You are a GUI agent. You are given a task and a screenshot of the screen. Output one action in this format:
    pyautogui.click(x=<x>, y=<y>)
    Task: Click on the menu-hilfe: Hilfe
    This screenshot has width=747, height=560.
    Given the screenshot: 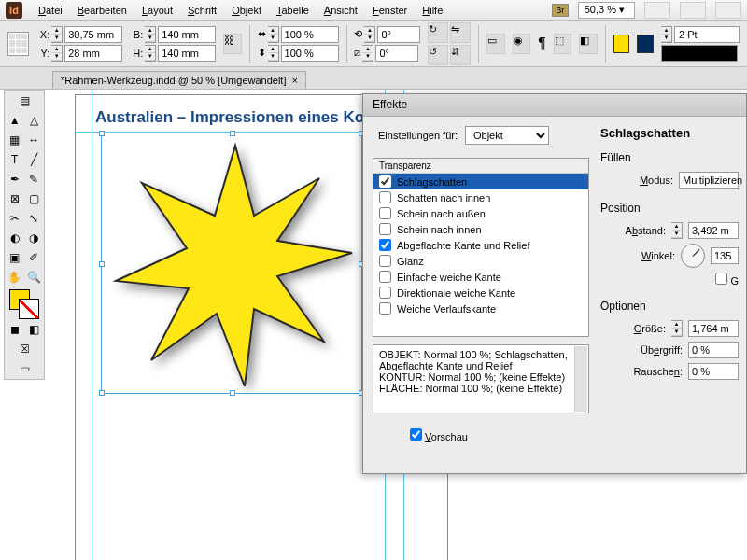 What is the action you would take?
    pyautogui.click(x=432, y=10)
    